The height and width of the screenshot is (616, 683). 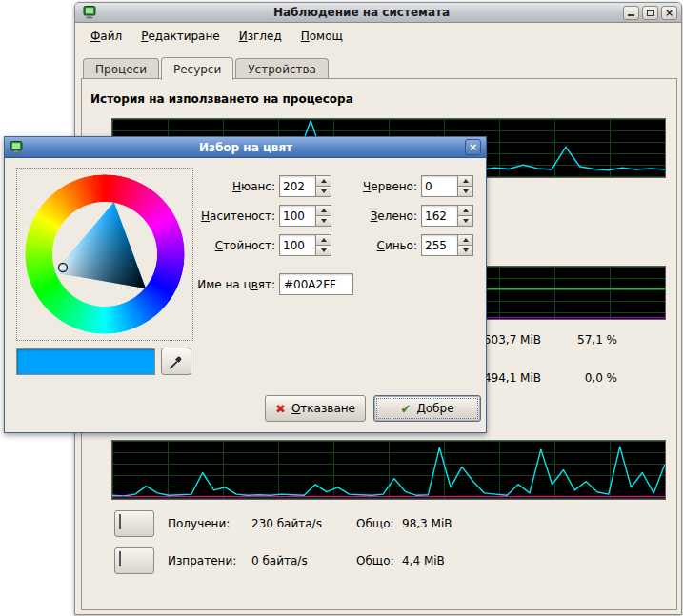 I want to click on blue-spinner, so click(x=448, y=246).